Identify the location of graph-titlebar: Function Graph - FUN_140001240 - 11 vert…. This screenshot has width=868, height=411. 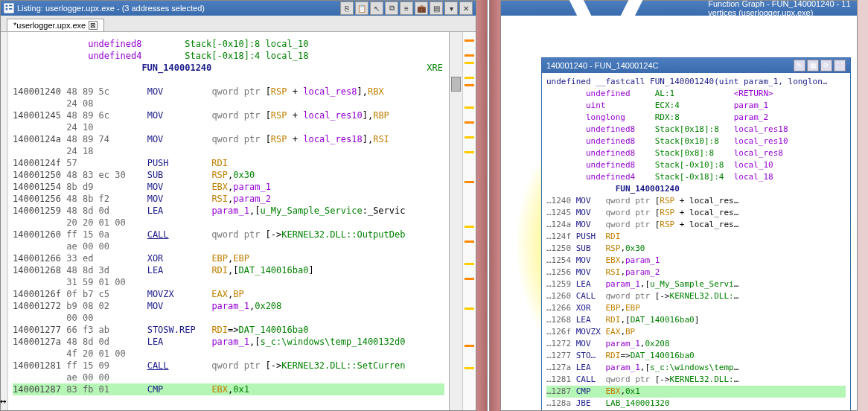
(679, 8).